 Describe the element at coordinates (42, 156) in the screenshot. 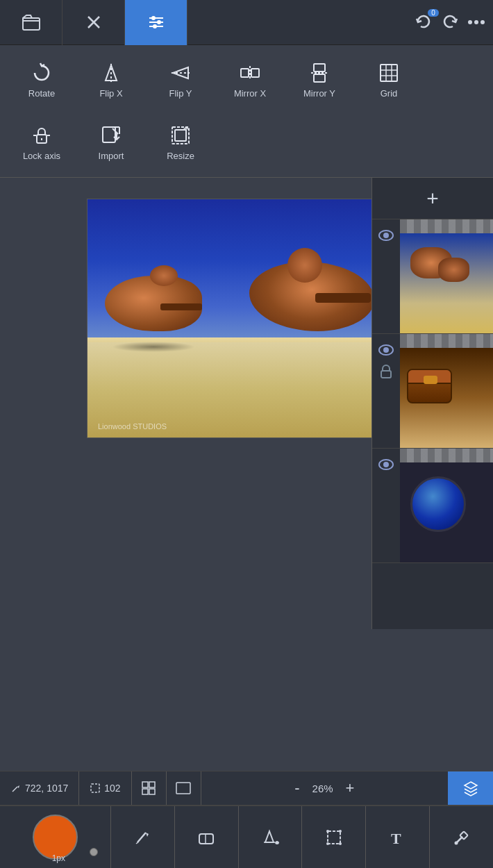

I see `lockaxis-label: Lock axis` at that location.